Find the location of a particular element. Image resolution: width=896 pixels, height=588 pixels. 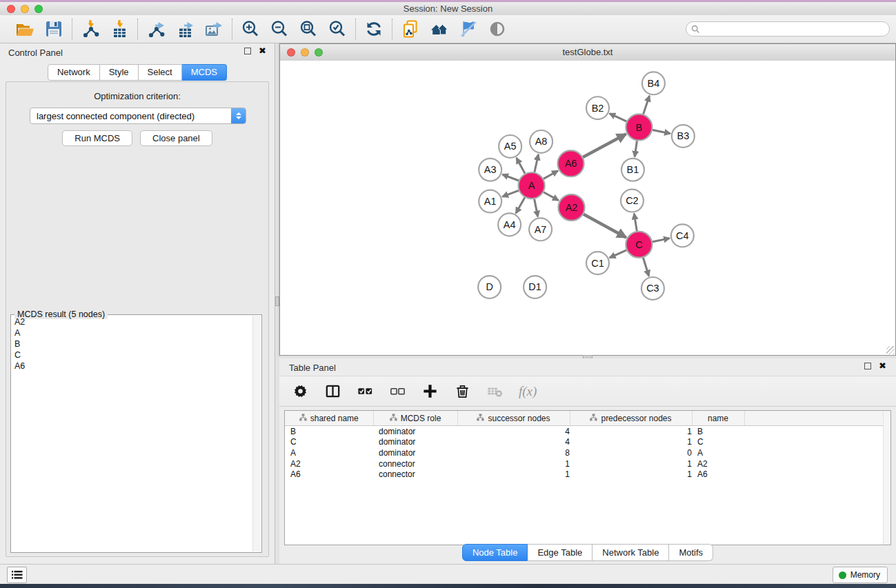

zoom-selected-icon is located at coordinates (337, 29).